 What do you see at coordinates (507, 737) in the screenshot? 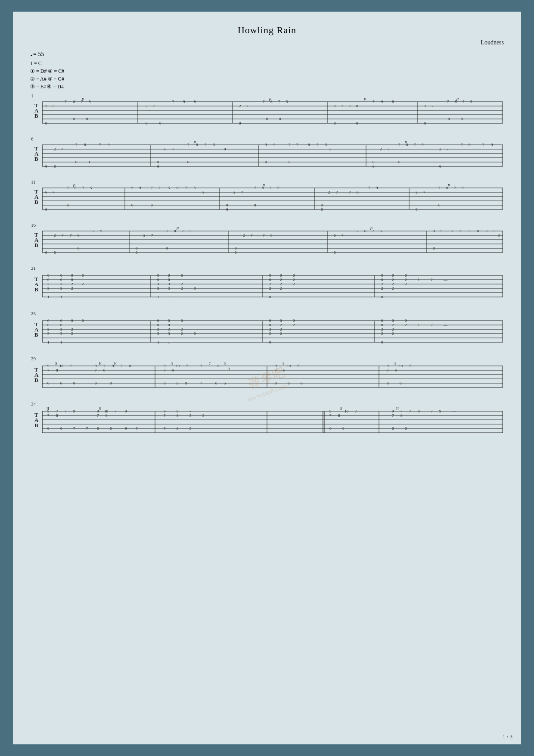
I see `page-number: 1 / 3` at bounding box center [507, 737].